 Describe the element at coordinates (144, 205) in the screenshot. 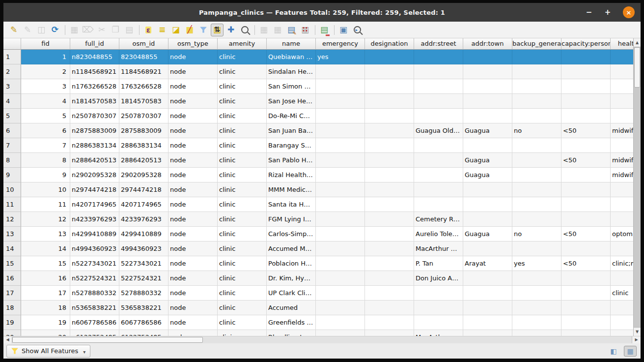

I see `cell-11-osm-id: 4207174965` at that location.